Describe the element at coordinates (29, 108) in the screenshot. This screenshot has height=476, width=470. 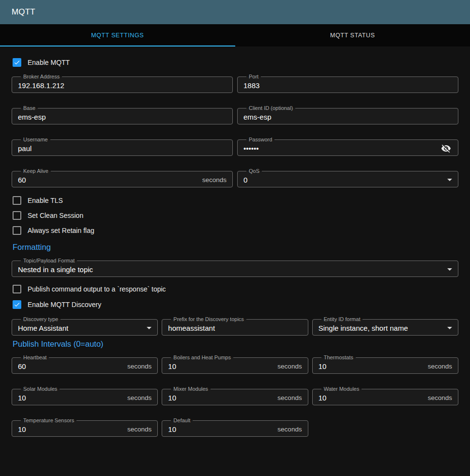
I see `field-label: Base` at that location.